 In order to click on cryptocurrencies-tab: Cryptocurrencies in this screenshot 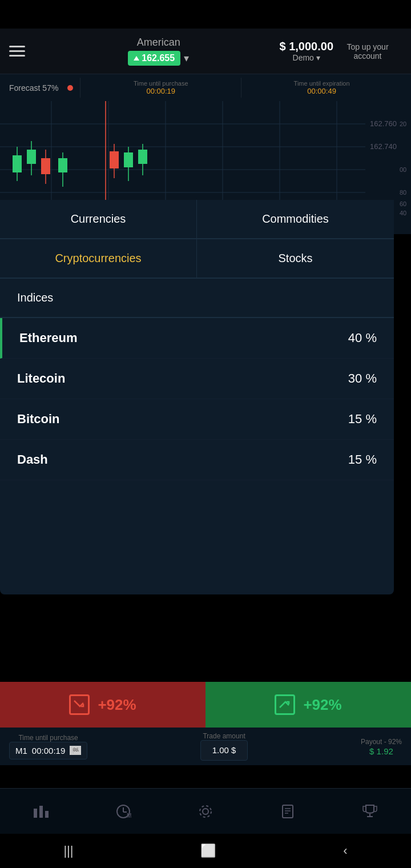, I will do `click(98, 259)`.